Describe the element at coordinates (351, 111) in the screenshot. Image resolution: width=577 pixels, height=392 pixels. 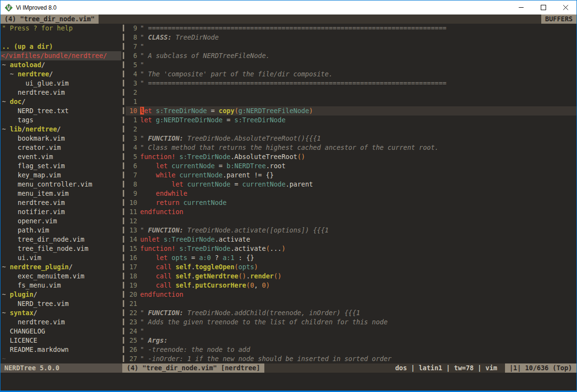
I see `code-line-current: 10let s:TreeDirNode = copy(g:NERDTreeFil…` at that location.